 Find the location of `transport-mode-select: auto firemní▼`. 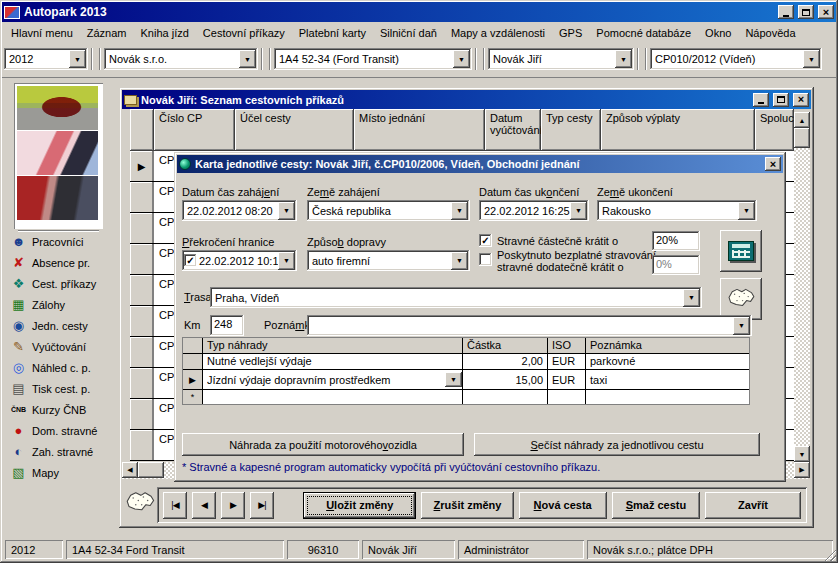

transport-mode-select: auto firemní▼ is located at coordinates (388, 260).